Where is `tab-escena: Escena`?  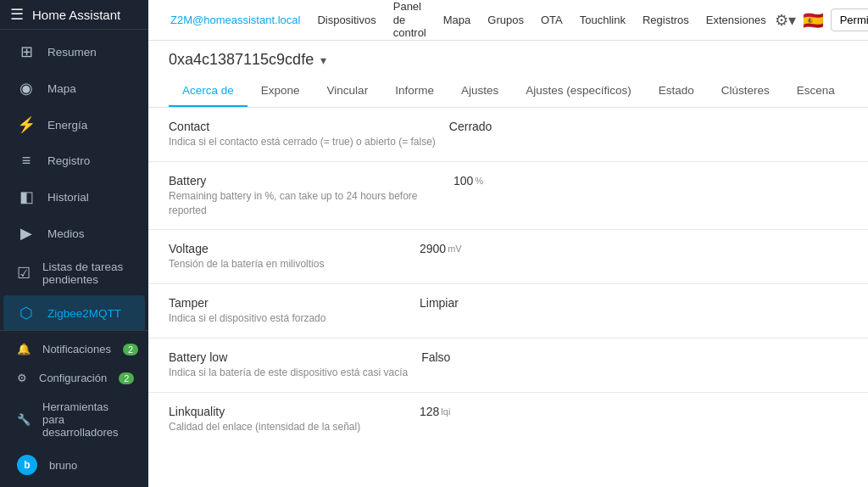
tab-escena: Escena is located at coordinates (815, 92).